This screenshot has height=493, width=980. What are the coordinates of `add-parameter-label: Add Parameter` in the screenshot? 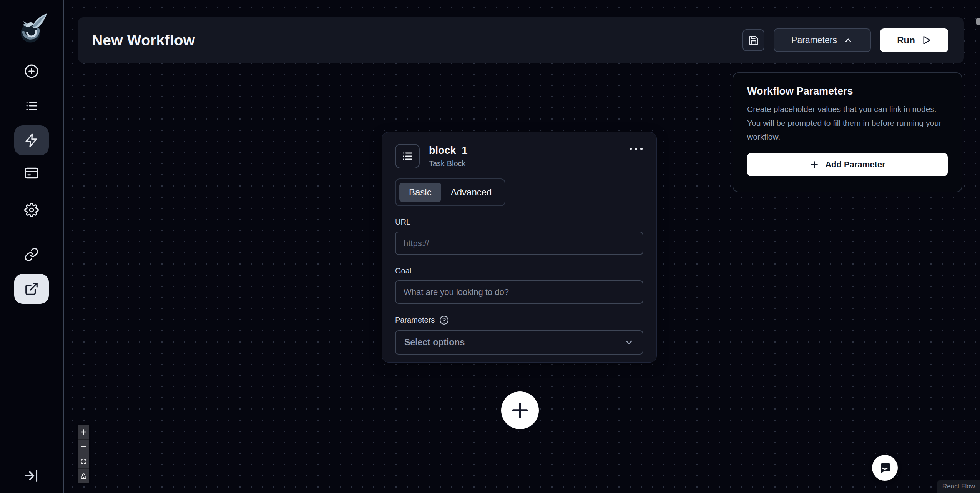 It's located at (855, 165).